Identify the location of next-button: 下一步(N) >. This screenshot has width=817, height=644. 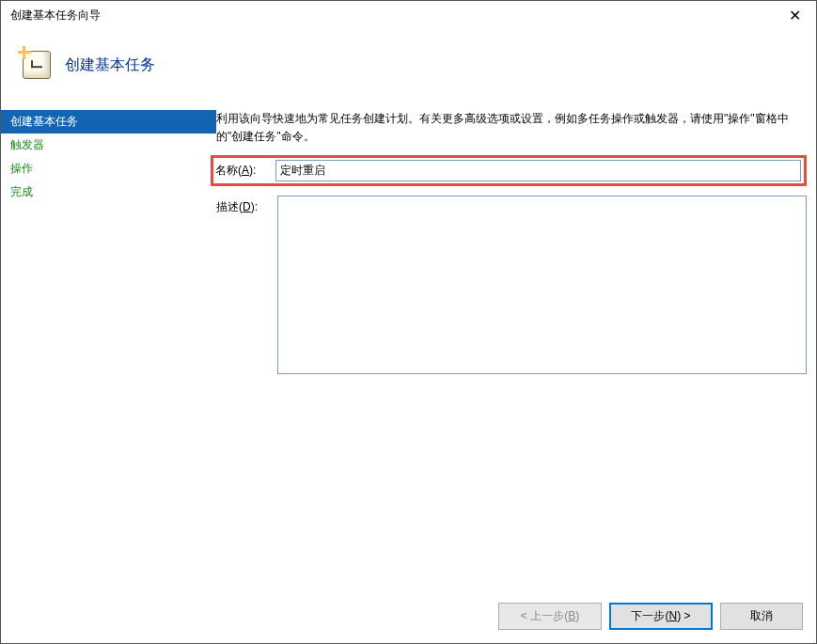
(661, 617).